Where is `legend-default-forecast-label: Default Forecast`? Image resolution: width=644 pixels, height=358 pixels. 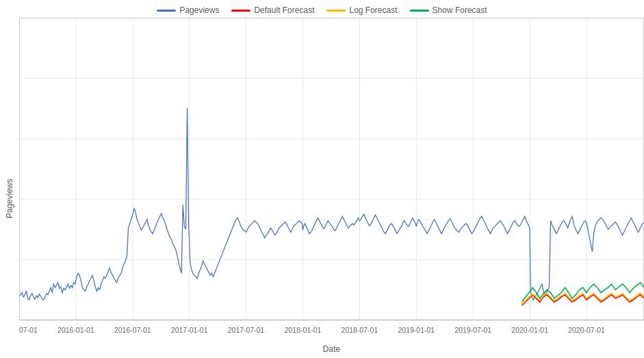
legend-default-forecast-label: Default Forecast is located at coordinates (284, 10).